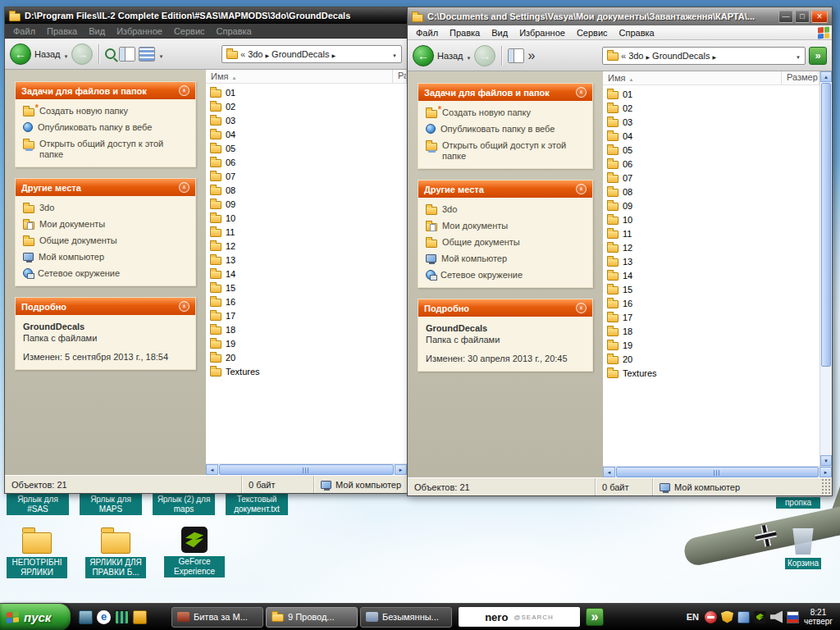  Describe the element at coordinates (620, 16) in the screenshot. I see `title-bar: C:\Documents and Settings\Vasya\Мои доку…` at that location.